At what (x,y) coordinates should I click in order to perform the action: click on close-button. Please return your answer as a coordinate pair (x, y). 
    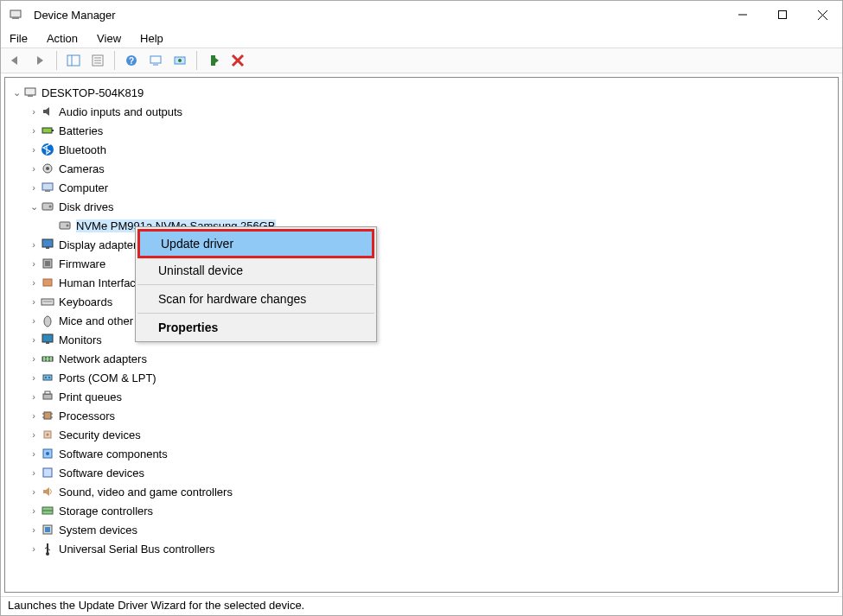
    Looking at the image, I should click on (822, 15).